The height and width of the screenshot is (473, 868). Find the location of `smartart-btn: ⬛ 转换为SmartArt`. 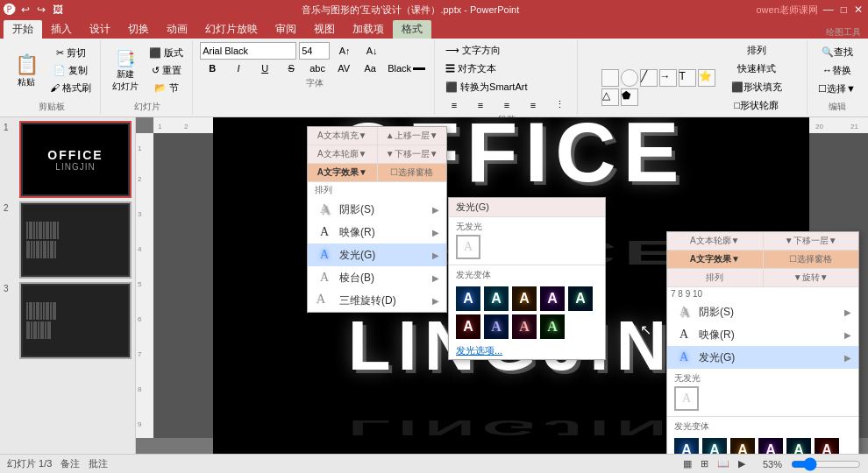

smartart-btn: ⬛ 转换为SmartArt is located at coordinates (486, 88).